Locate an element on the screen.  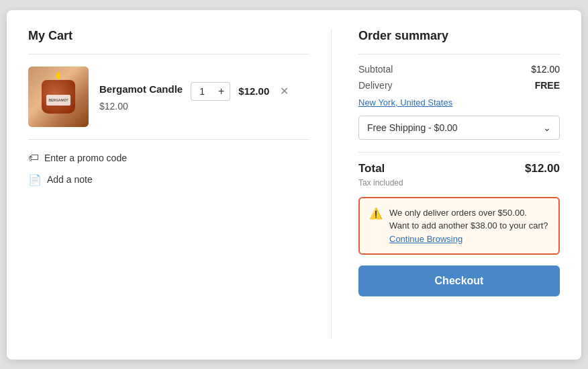
subtotal-label: Subtotal is located at coordinates (376, 69).